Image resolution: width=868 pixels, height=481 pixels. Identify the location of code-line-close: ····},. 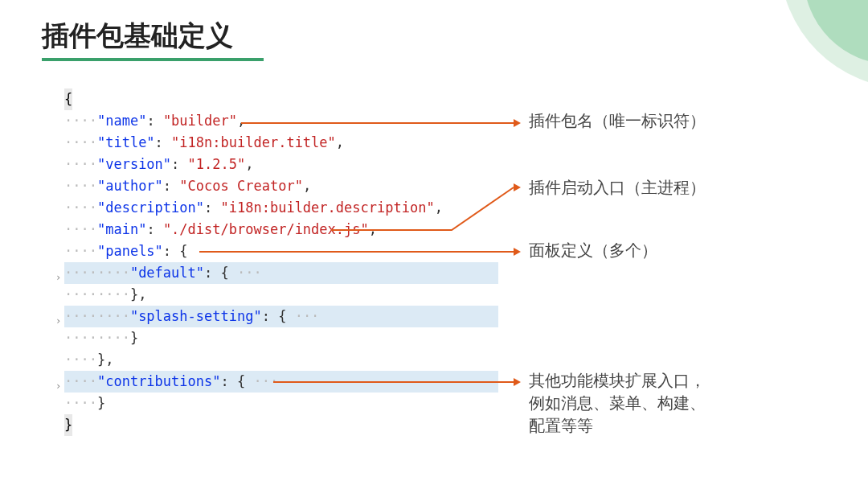
(281, 360).